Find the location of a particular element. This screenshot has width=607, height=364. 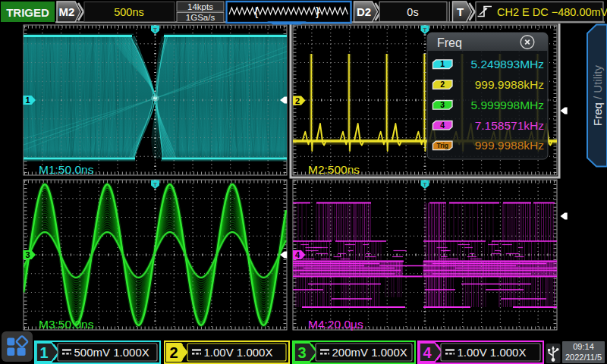

svg-text: Freq is located at coordinates (449, 42).